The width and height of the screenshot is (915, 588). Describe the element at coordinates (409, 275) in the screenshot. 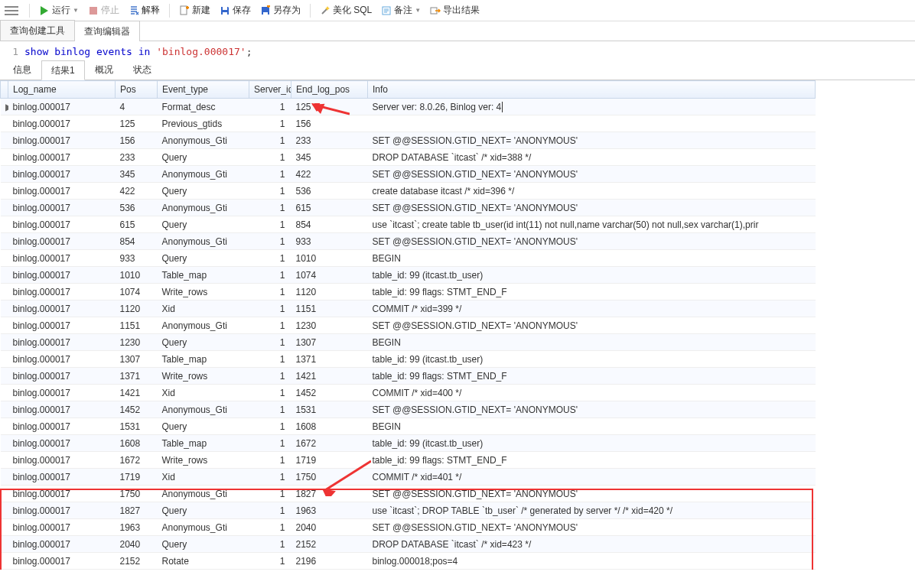

I see `table-row: binlog.0000171010Table_map11074table_id:…` at that location.